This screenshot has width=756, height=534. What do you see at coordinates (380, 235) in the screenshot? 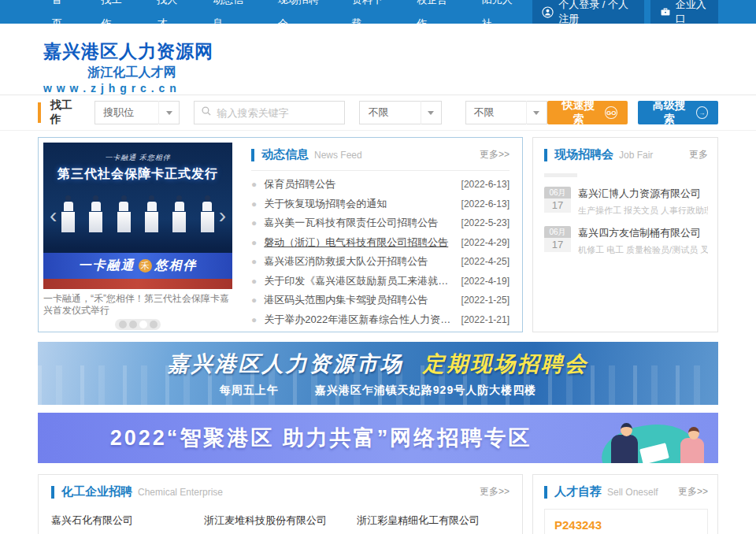
I see `news-feed-section: 动态信息 News Feed 更多>> ●保育员招聘公告[2022-6-13] …` at bounding box center [380, 235].